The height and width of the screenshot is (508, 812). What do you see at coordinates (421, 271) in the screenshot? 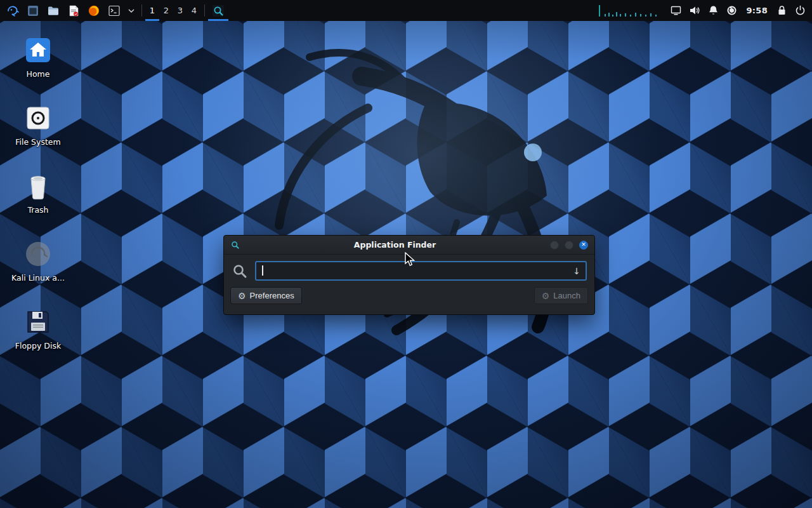
I see `search-field-container: ↓` at bounding box center [421, 271].